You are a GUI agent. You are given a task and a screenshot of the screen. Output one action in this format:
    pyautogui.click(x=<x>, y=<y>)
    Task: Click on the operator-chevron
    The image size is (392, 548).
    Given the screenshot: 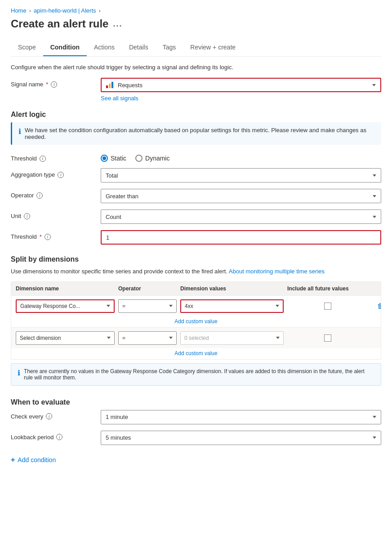 What is the action you would take?
    pyautogui.click(x=374, y=196)
    